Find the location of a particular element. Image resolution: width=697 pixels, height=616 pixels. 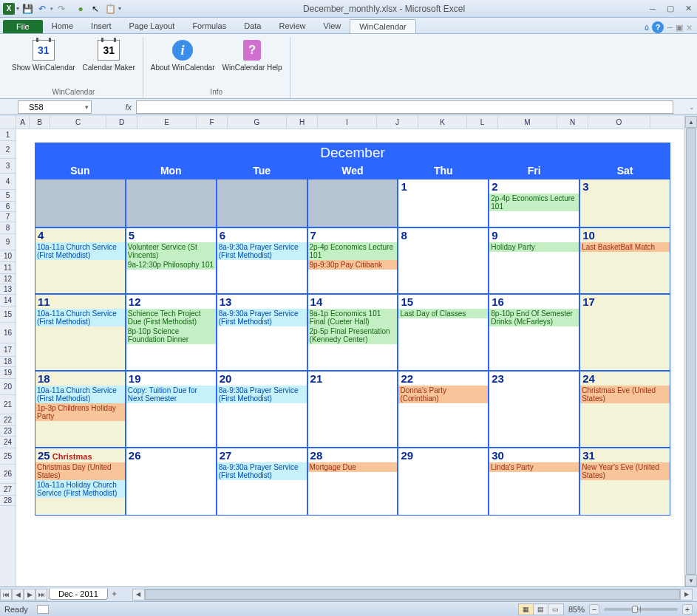

row-header: 20 is located at coordinates (7, 387).